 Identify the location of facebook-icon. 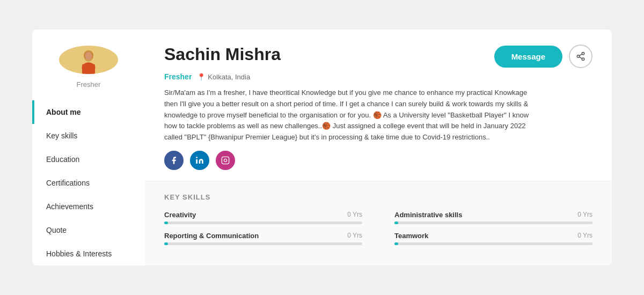
(174, 160).